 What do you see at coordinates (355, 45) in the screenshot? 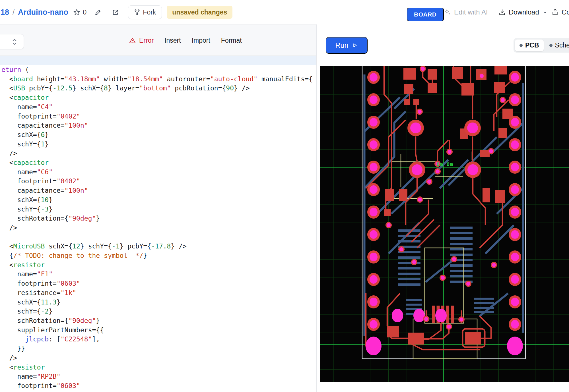
I see `play-icon` at bounding box center [355, 45].